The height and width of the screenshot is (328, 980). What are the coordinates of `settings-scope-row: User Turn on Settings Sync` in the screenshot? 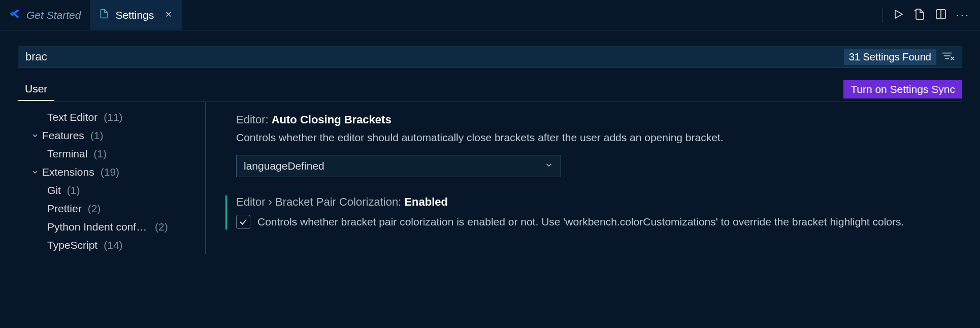 It's located at (490, 89).